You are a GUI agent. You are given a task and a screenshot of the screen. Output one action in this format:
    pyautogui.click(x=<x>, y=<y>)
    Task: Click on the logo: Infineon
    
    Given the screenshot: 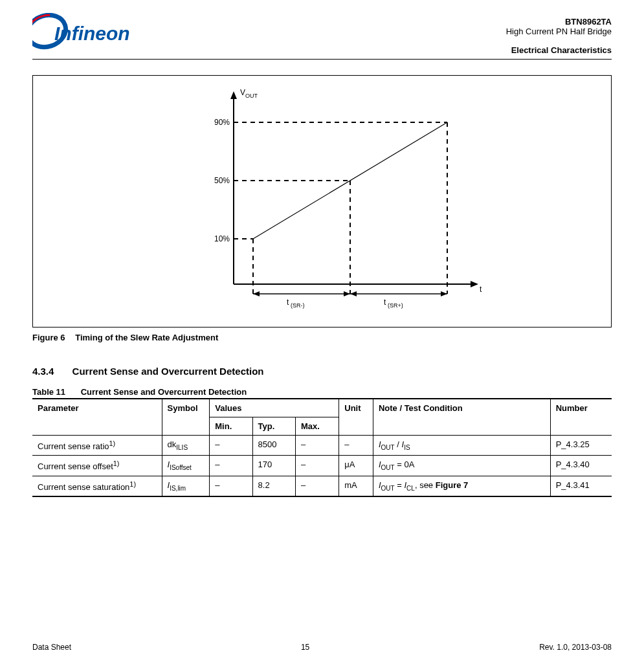 What is the action you would take?
    pyautogui.click(x=91, y=34)
    